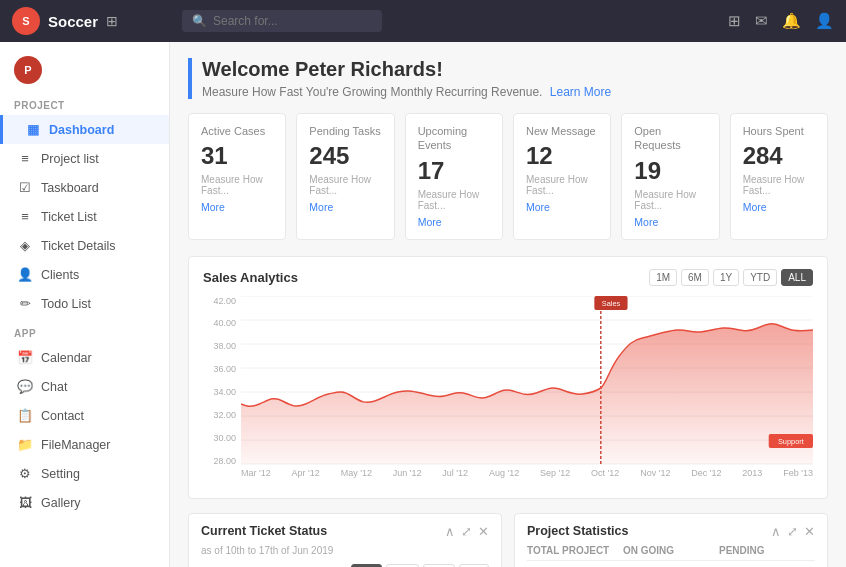 The width and height of the screenshot is (846, 567). I want to click on stat-value: 17, so click(454, 171).